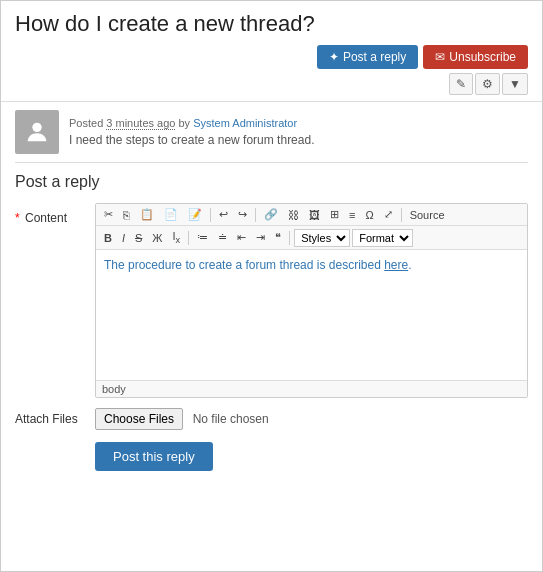  What do you see at coordinates (271, 214) in the screenshot?
I see `toolbar-link: 🔗` at bounding box center [271, 214].